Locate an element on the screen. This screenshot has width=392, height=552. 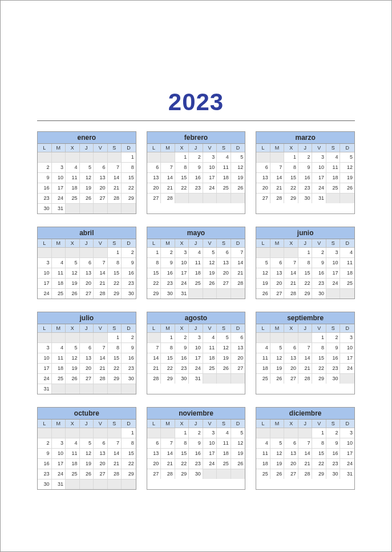
day-cell: 31 is located at coordinates (347, 474).